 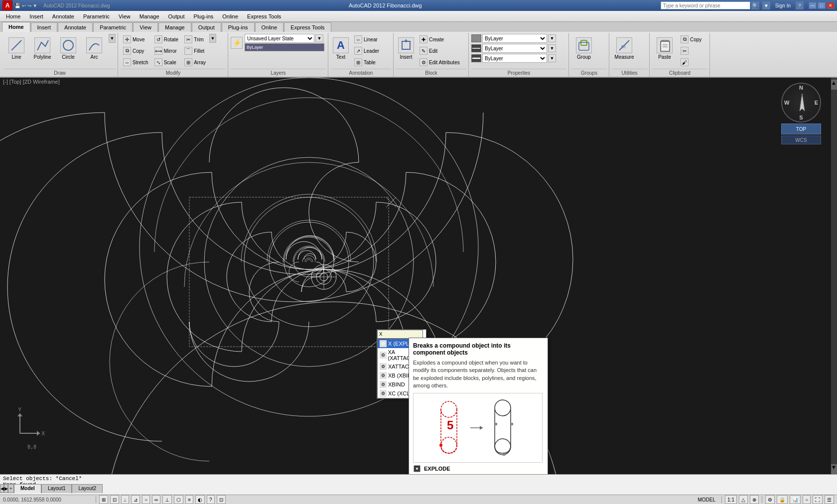 What do you see at coordinates (237, 43) in the screenshot?
I see `layer-properties-icon: ⚡` at bounding box center [237, 43].